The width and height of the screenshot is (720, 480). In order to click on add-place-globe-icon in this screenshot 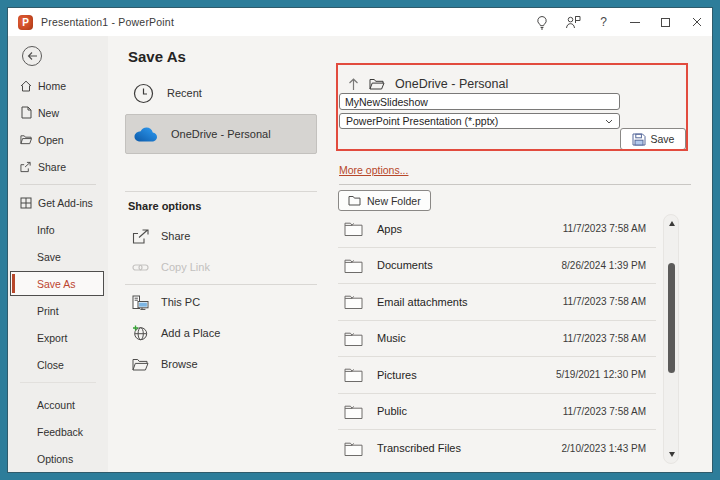, I will do `click(140, 333)`.